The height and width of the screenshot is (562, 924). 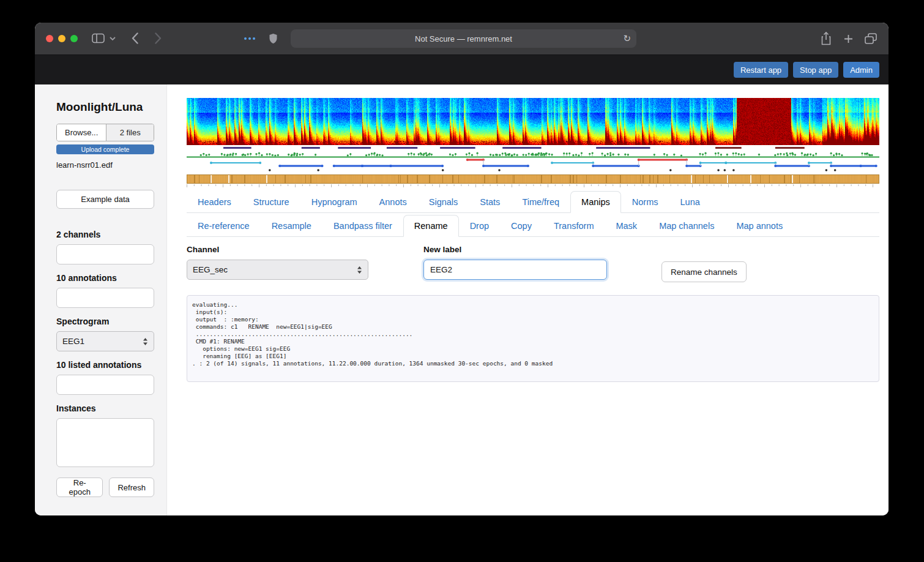 I want to click on channel-label: Channel, so click(x=278, y=250).